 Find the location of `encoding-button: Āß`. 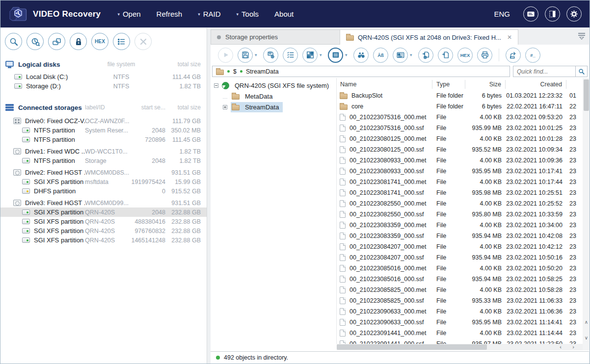

encoding-button: Āß is located at coordinates (381, 55).